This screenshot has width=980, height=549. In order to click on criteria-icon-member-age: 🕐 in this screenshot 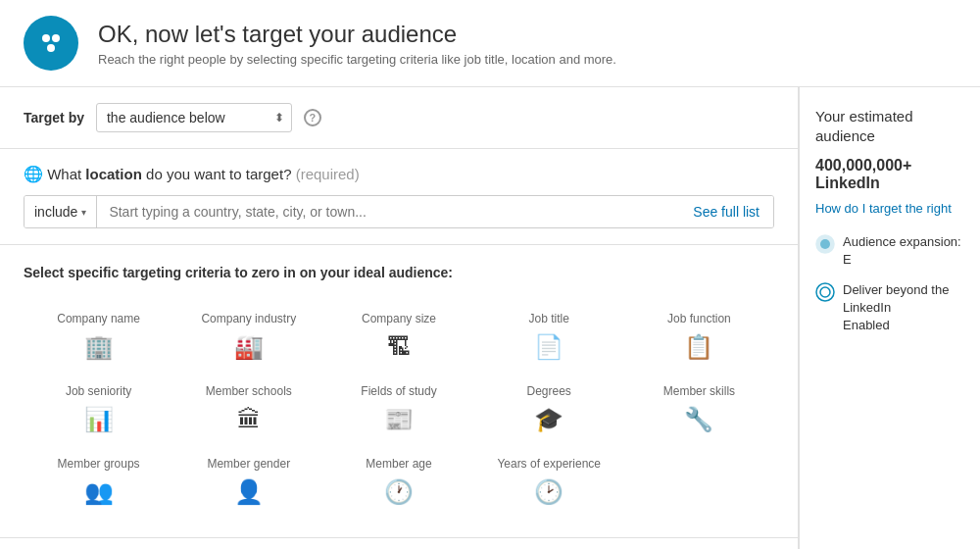, I will do `click(399, 492)`.